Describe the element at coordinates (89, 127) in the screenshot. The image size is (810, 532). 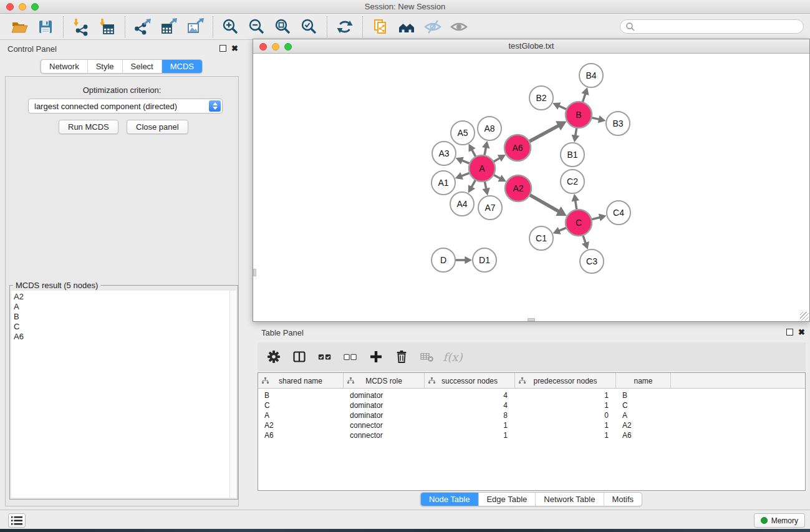
I see `run-mcds-button: Run MCDS` at that location.